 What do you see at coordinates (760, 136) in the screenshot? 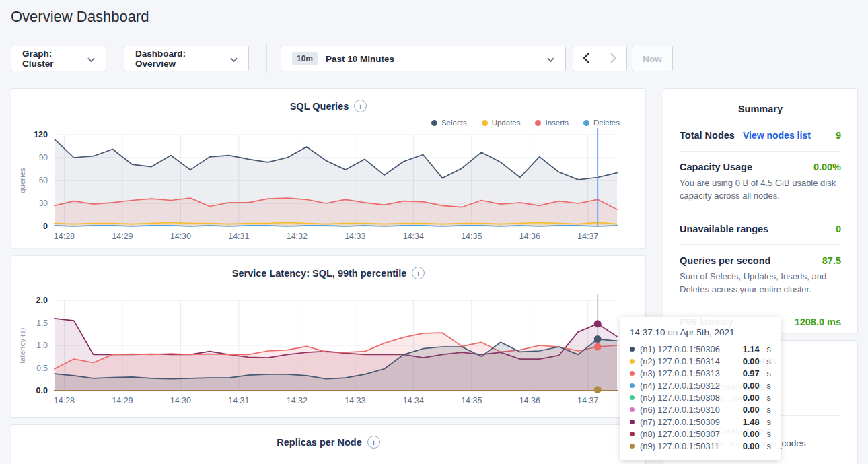
I see `summary-row: Total NodesView nodes list9` at bounding box center [760, 136].